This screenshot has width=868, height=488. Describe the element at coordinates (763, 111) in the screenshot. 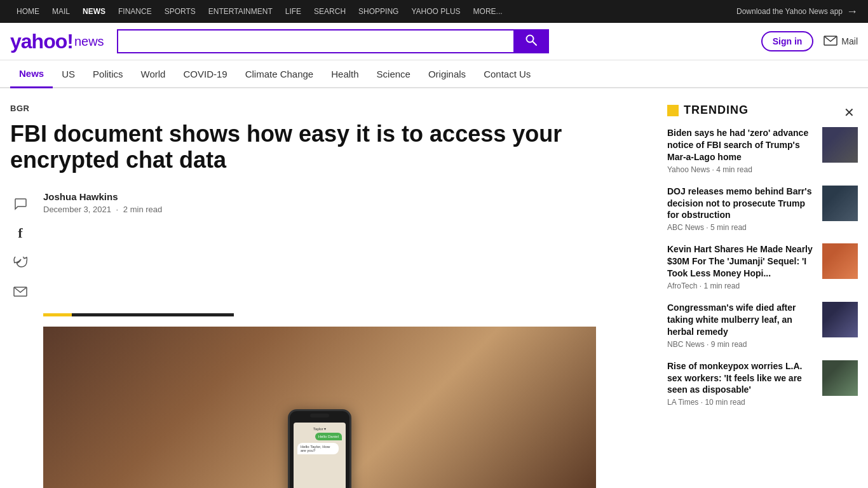

I see `trending-header: TRENDING` at that location.